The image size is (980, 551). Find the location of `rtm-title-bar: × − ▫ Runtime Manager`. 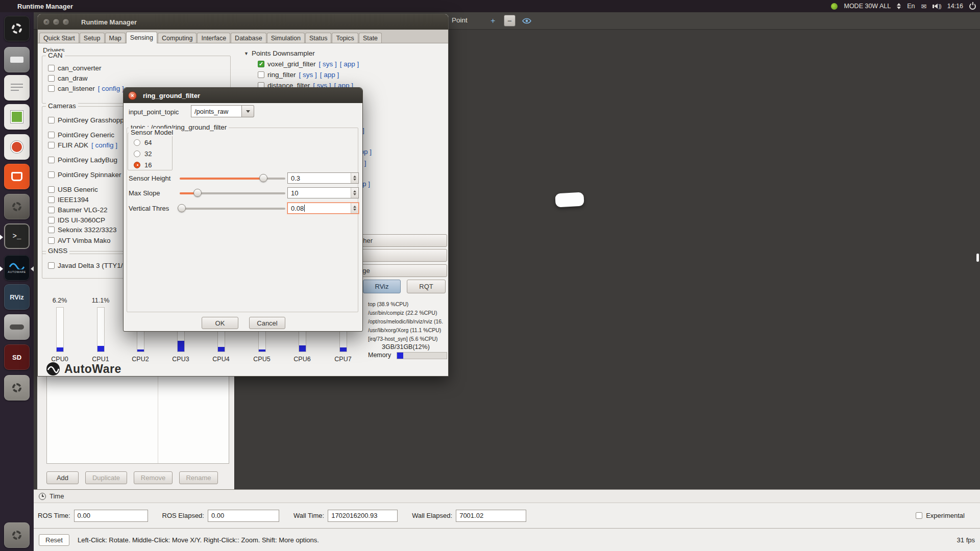

rtm-title-bar: × − ▫ Runtime Manager is located at coordinates (243, 22).